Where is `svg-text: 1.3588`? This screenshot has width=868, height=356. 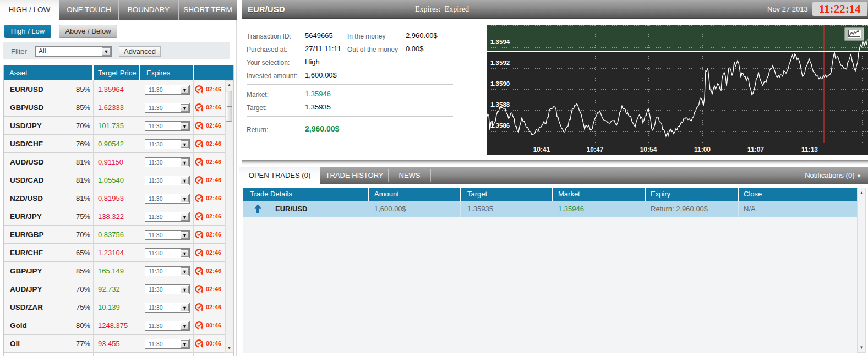 svg-text: 1.3588 is located at coordinates (500, 105).